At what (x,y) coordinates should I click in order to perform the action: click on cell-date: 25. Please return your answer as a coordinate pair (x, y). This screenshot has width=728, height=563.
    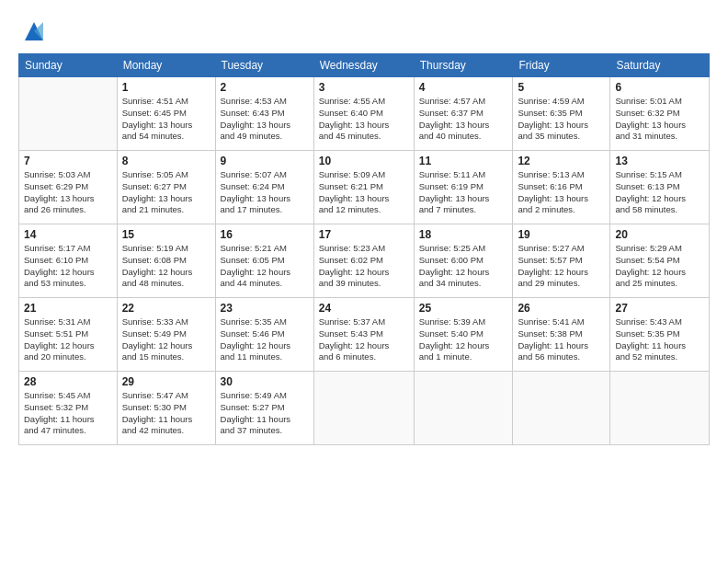
    Looking at the image, I should click on (463, 308).